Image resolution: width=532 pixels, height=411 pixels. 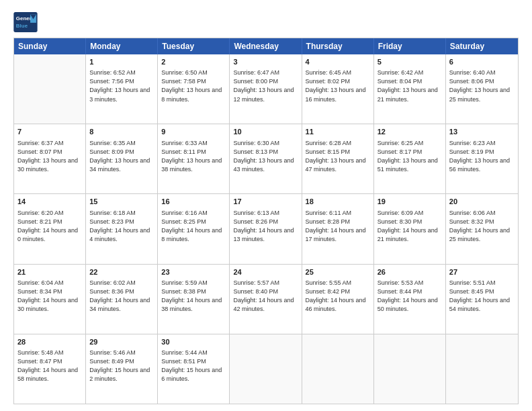 I want to click on cell-daylight-info: Sunrise: 6:04 AMSunset: 8:34 PMDaylight:…, so click(x=50, y=296).